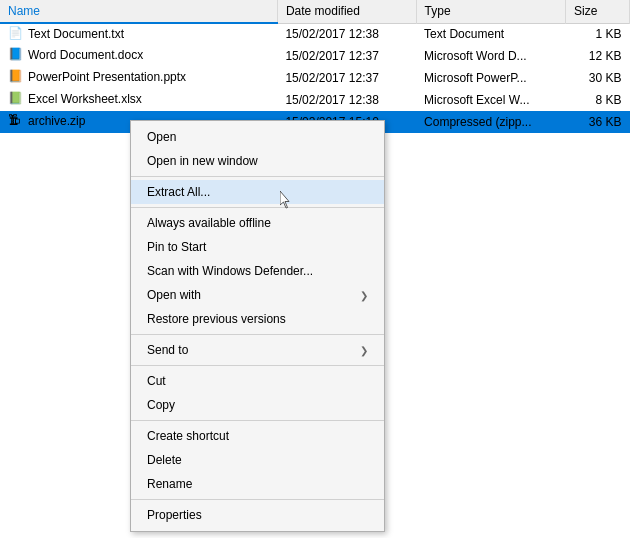 Image resolution: width=630 pixels, height=538 pixels. Describe the element at coordinates (258, 350) in the screenshot. I see `menu-item-send-to: Send to❯` at that location.